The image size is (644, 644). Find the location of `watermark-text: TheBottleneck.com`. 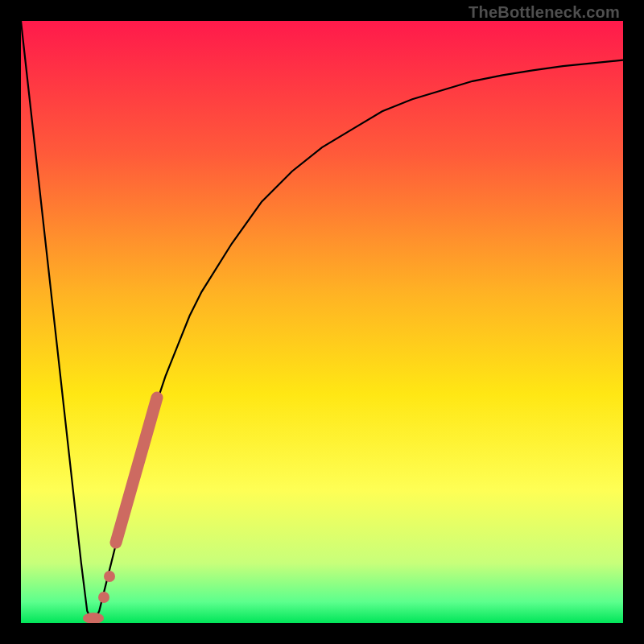

watermark-text: TheBottleneck.com is located at coordinates (544, 13).